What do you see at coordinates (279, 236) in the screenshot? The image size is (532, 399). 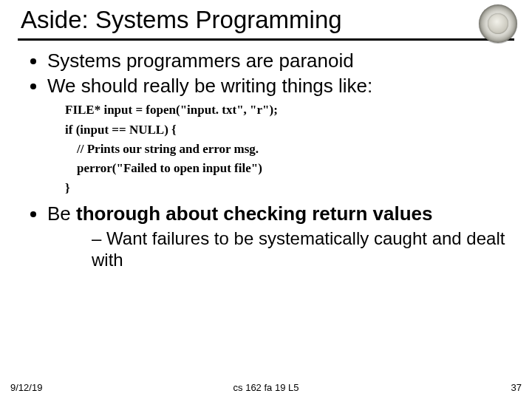 I see `bullet-3: Be thorough about checking return values…` at bounding box center [279, 236].